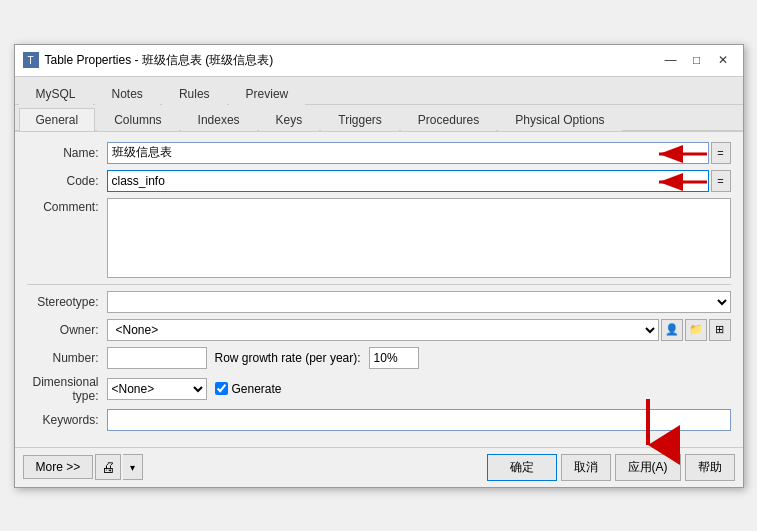 This screenshot has height=531, width=757. What do you see at coordinates (290, 120) in the screenshot?
I see `tab-keys: Keys` at bounding box center [290, 120].